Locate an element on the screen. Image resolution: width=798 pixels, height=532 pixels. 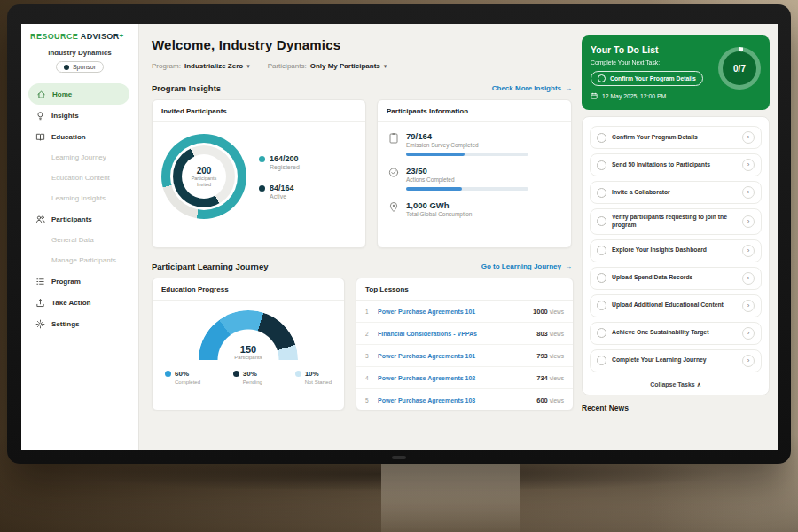
sponsor-badge: Sponsor is located at coordinates (80, 67).